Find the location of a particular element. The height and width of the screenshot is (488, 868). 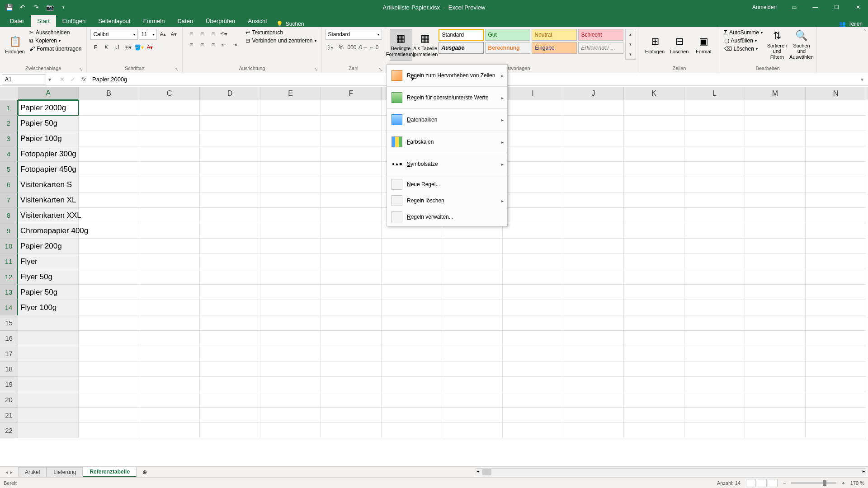

cell: Flyer is located at coordinates (48, 262).